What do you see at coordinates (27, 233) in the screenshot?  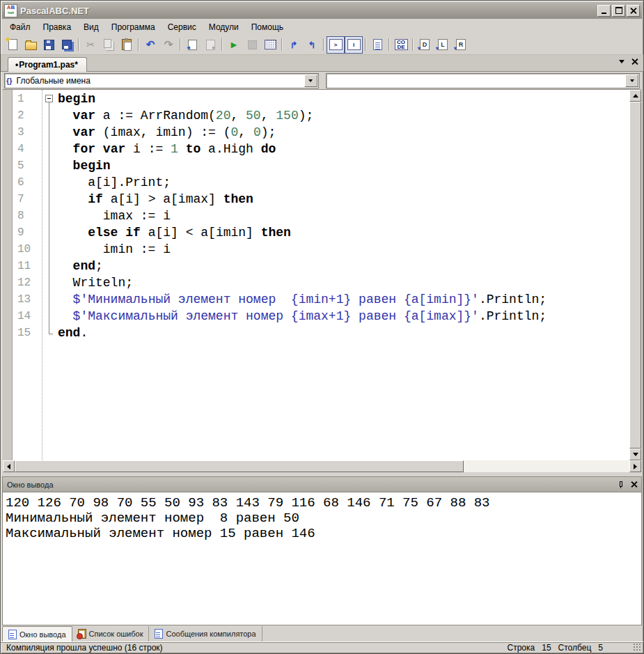 I see `line-number: 9` at bounding box center [27, 233].